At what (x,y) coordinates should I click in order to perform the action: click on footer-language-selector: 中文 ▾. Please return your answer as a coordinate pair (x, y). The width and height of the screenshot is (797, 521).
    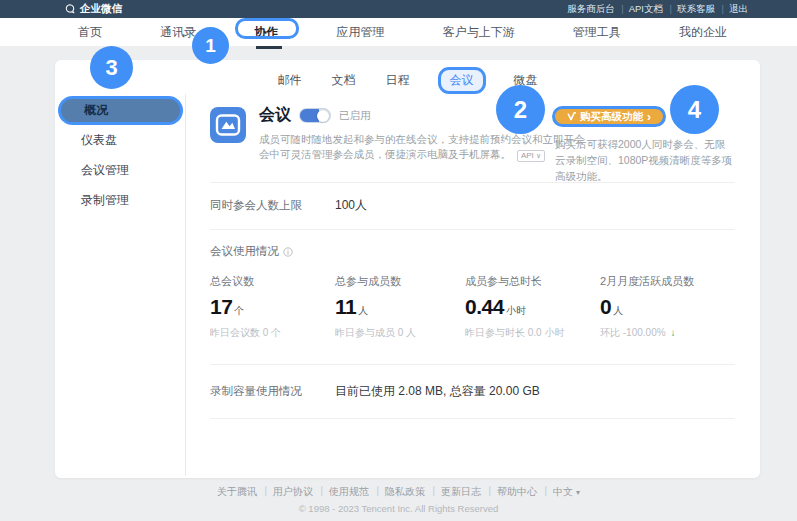
    Looking at the image, I should click on (566, 492).